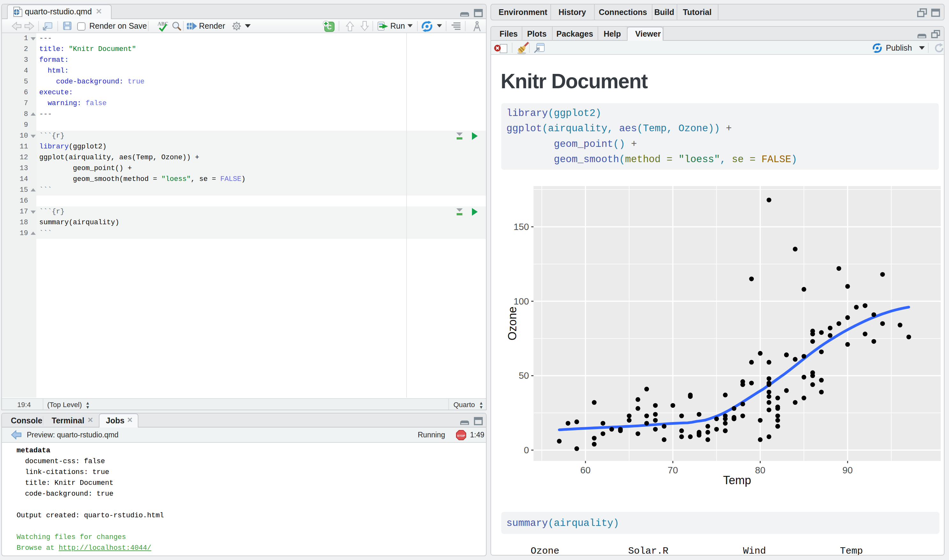 The width and height of the screenshot is (949, 560). What do you see at coordinates (737, 480) in the screenshot?
I see `svg-text: Temp` at bounding box center [737, 480].